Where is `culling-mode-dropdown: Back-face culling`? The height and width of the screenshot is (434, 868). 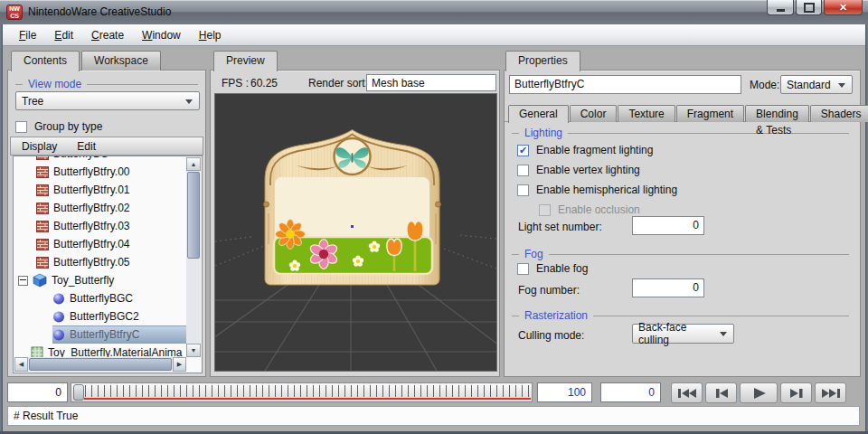
culling-mode-dropdown: Back-face culling is located at coordinates (684, 334).